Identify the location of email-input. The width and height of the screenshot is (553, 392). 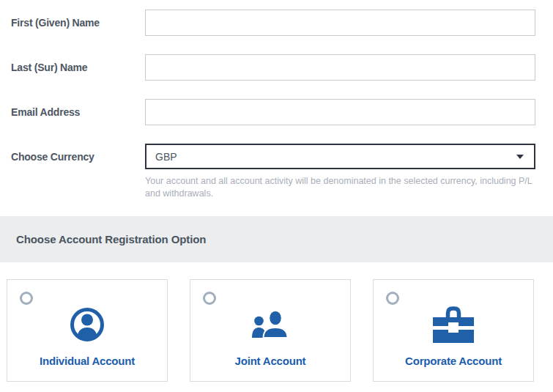
(340, 112).